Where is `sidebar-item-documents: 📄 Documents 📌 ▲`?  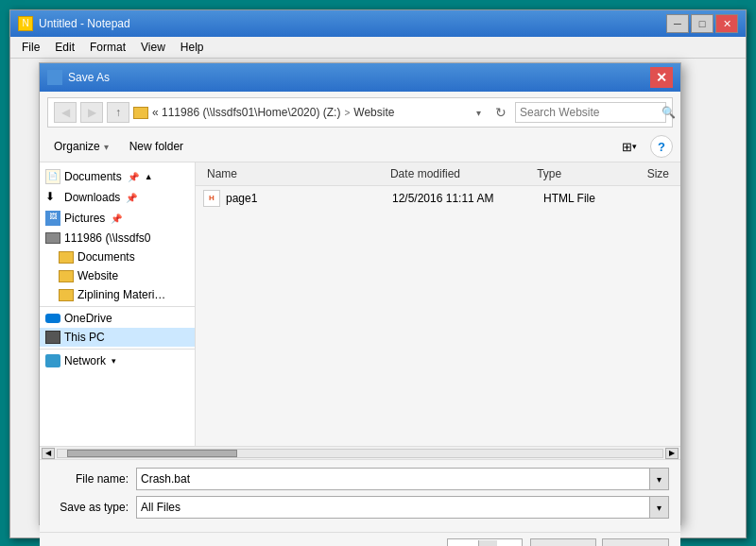
sidebar-item-documents: 📄 Documents 📌 ▲ is located at coordinates (117, 177).